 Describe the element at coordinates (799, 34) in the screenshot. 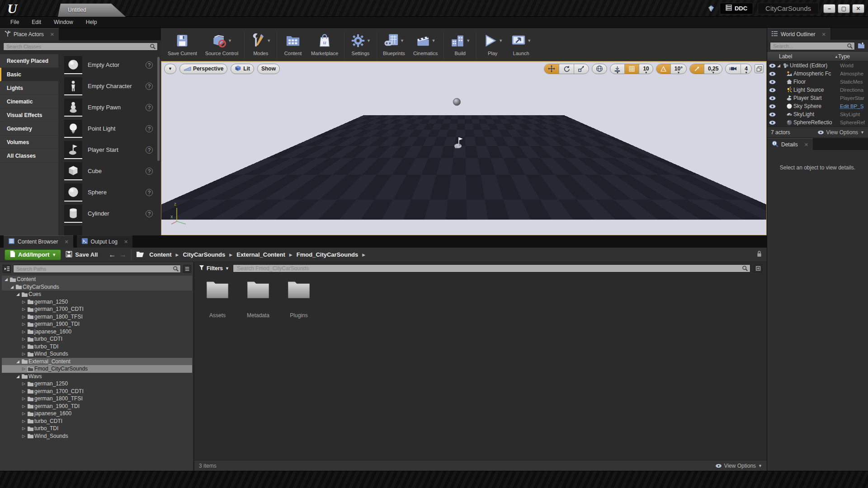

I see `tab-world-outliner: World Outliner ✕` at that location.